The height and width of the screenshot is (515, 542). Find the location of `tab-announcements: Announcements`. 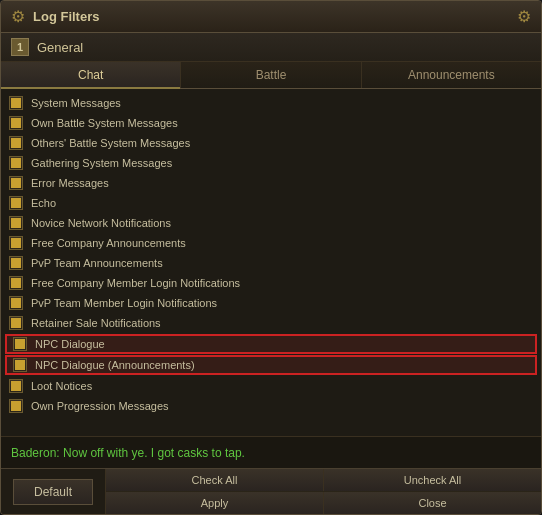

tab-announcements: Announcements is located at coordinates (452, 75).